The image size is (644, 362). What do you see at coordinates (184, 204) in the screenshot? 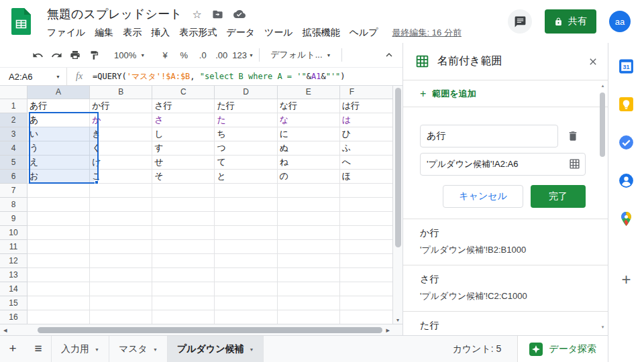
I see `cell-C8` at bounding box center [184, 204].